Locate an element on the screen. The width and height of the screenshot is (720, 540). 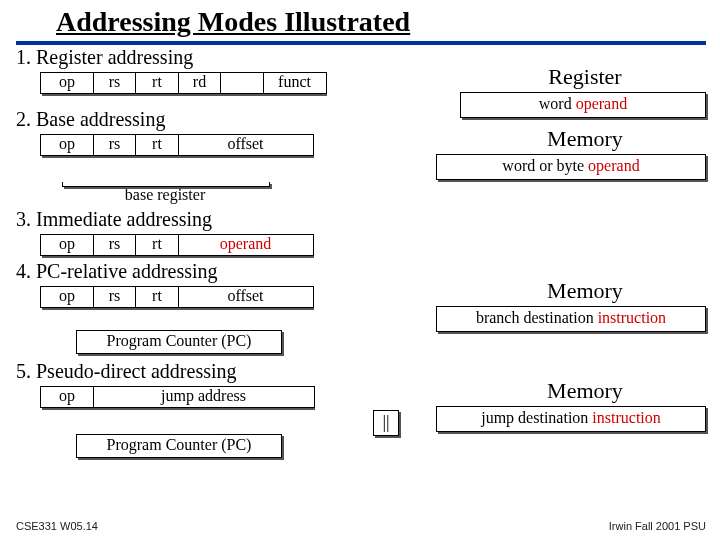
mode2-target-box: word or byte operand is located at coordinates (571, 167).